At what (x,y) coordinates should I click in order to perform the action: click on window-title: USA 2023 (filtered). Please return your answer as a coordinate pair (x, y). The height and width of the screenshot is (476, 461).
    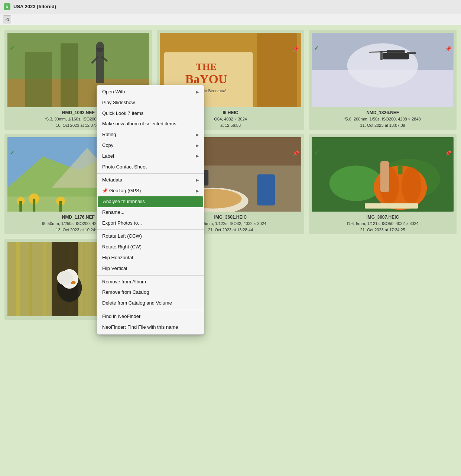
    Looking at the image, I should click on (35, 7).